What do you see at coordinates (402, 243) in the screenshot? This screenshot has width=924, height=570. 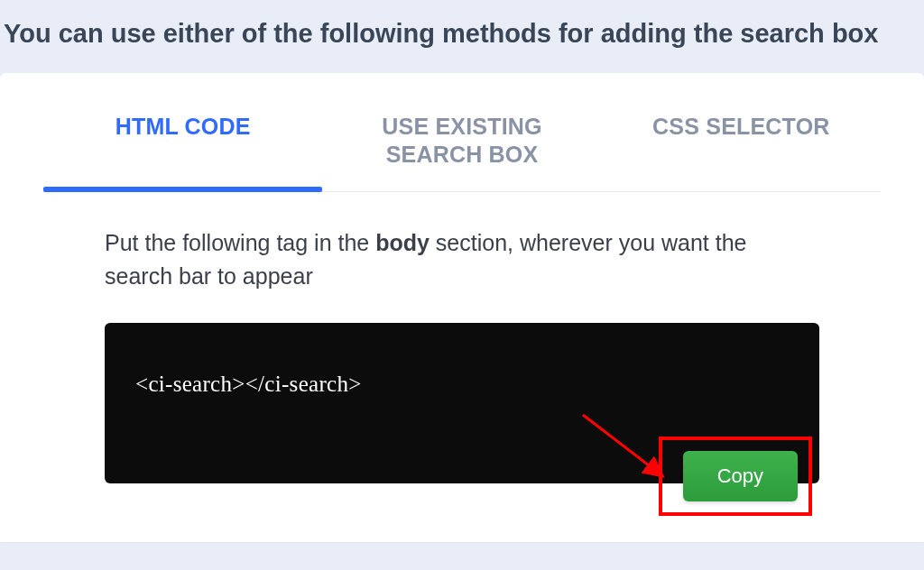 I see `instruction-bold: body` at bounding box center [402, 243].